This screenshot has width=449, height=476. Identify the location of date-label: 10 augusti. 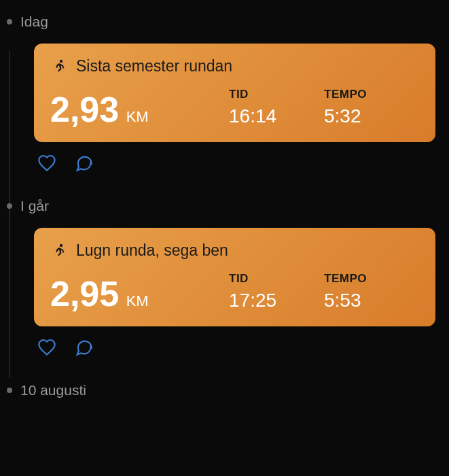
(53, 390).